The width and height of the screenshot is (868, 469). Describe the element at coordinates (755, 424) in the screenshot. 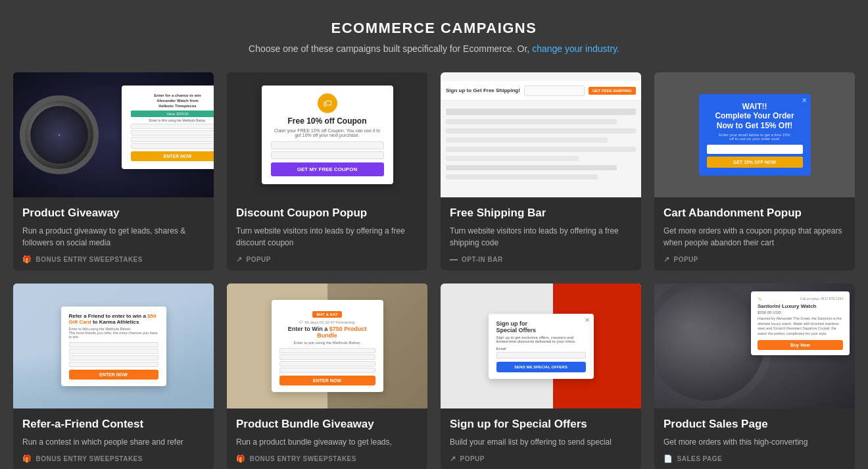

I see `card-title: Product Sales Page` at that location.